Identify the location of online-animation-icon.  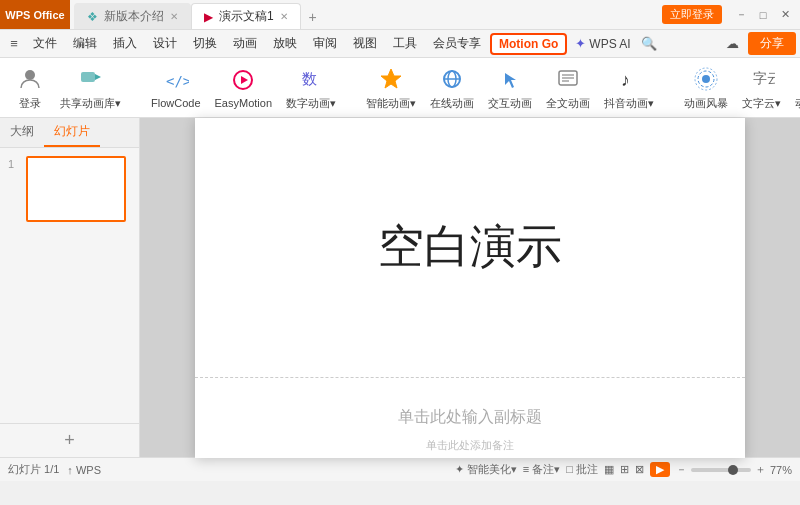
(452, 79).